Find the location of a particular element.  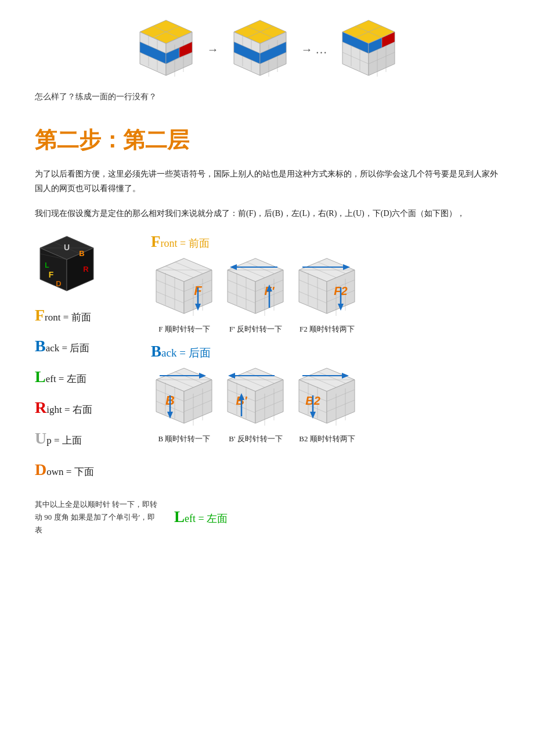

back-diagrams-row: B B 顺时针转一下 is located at coordinates (325, 405).